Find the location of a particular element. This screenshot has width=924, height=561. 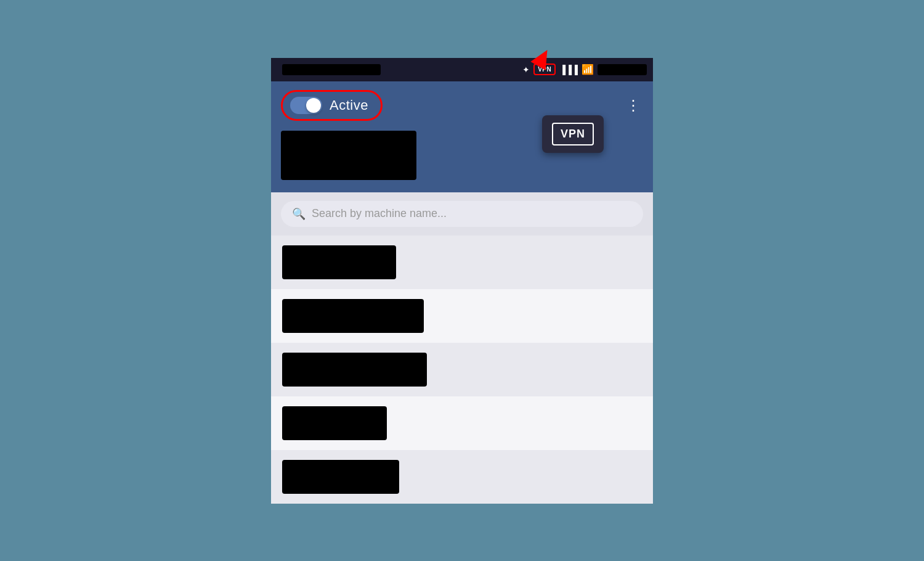

search-icon: 🔍 is located at coordinates (299, 214).